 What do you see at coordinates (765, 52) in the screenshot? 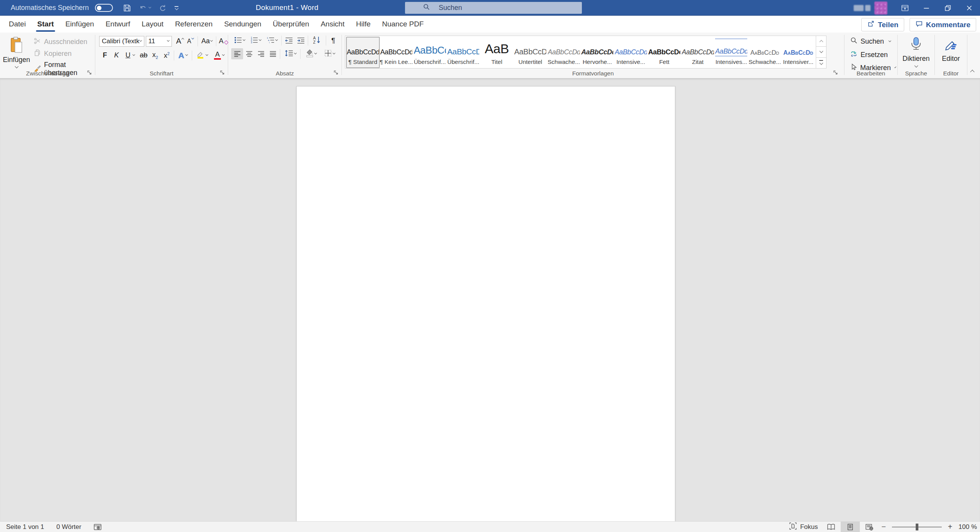
I see `style-schwacher-verweis: AaBbCcDdSchwache...` at bounding box center [765, 52].